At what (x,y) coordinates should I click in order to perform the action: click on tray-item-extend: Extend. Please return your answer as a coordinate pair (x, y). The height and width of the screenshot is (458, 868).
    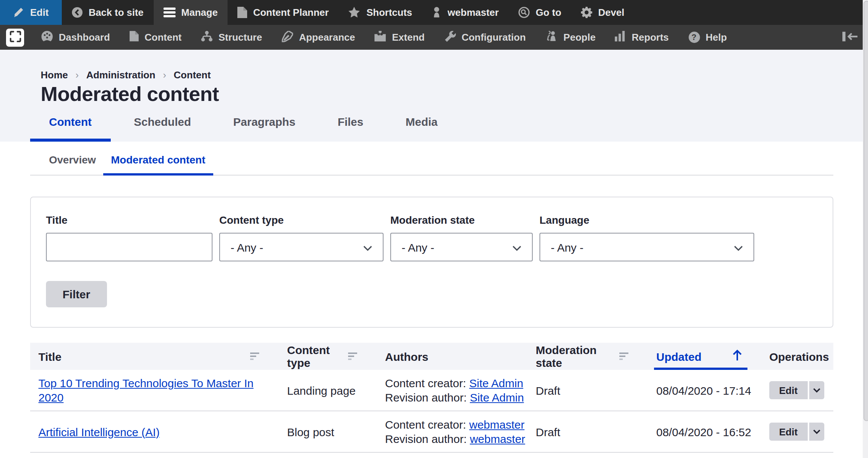
    Looking at the image, I should click on (399, 37).